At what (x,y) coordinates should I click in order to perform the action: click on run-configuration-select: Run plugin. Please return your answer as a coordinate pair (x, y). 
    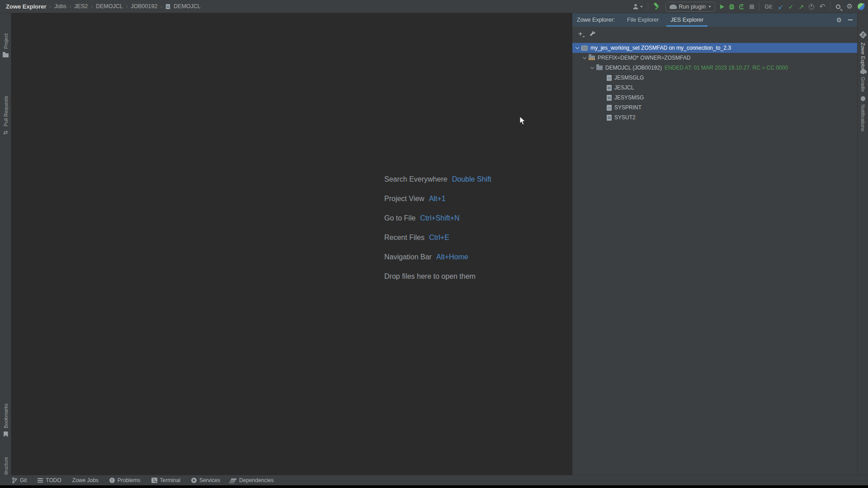
    Looking at the image, I should click on (691, 7).